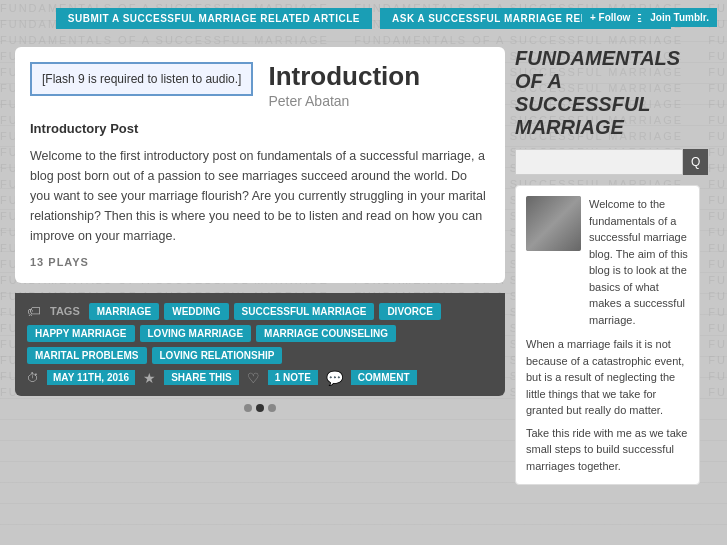 This screenshot has width=727, height=545. What do you see at coordinates (260, 262) in the screenshot?
I see `plays-count: 13 PLAYS` at bounding box center [260, 262].